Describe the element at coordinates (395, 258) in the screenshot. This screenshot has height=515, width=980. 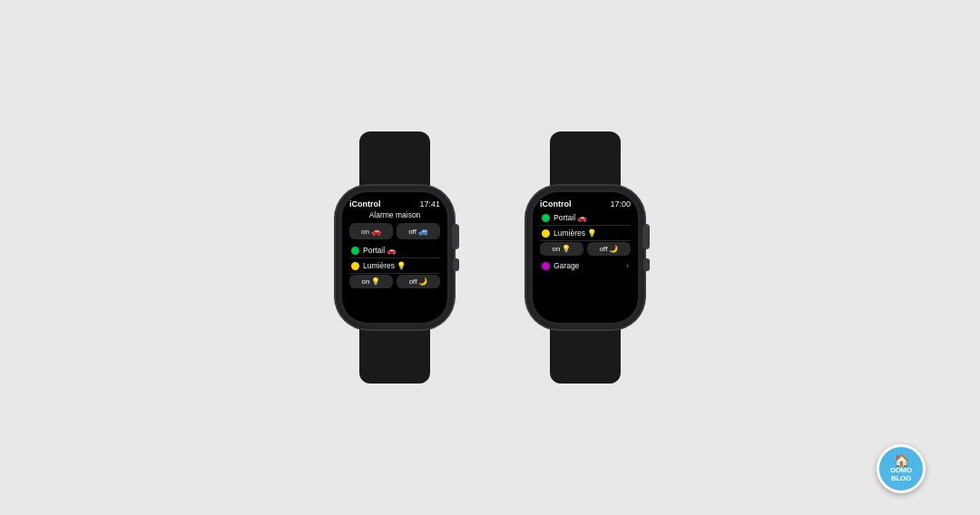
I see `watch-1-body: iControl 17:41 Alarme maison on 🚗 off 🚙` at that location.